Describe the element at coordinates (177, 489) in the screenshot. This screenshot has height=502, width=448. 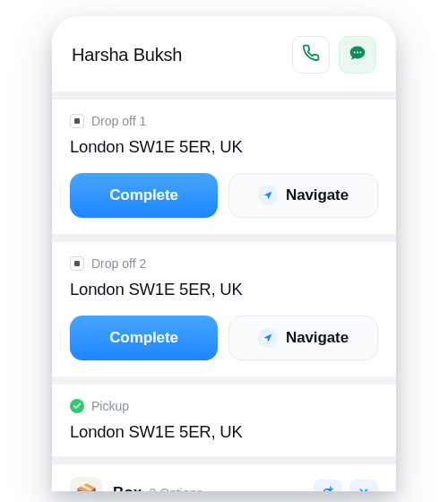
I see `package-subtitle: 3 Options` at that location.